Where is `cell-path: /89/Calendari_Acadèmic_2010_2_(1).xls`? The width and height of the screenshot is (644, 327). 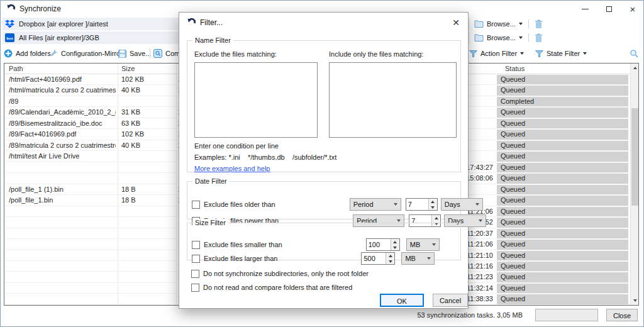 cell-path: /89/Calendari_Acadèmic_2010_2_(1).xls is located at coordinates (62, 112).